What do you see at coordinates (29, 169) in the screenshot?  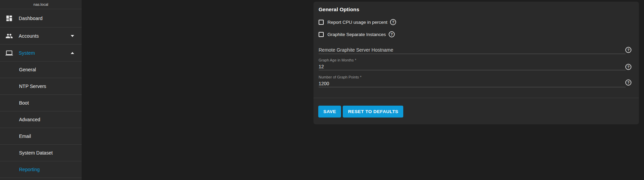 I see `sidebar-subitem-label: Reporting` at bounding box center [29, 169].